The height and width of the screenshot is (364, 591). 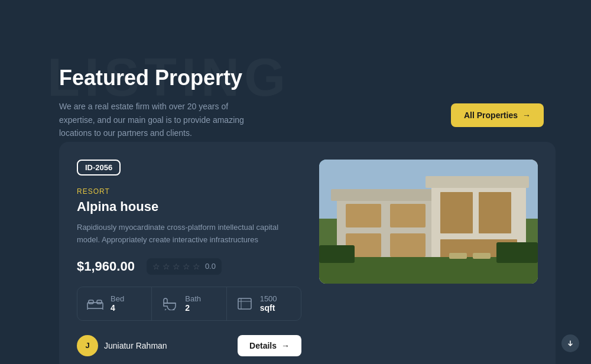 What do you see at coordinates (163, 102) in the screenshot?
I see `header-section: Featured Property We are a real estate f…` at bounding box center [163, 102].